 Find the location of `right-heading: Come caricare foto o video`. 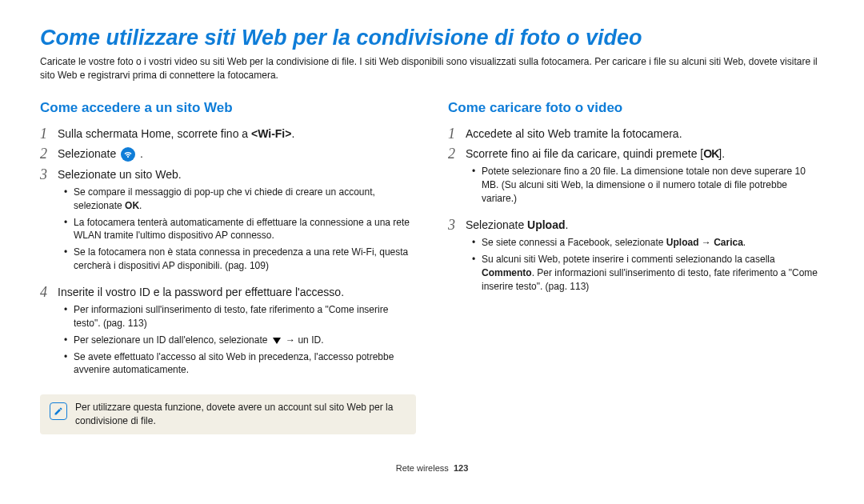

right-heading: Come caricare foto o video is located at coordinates (636, 108).